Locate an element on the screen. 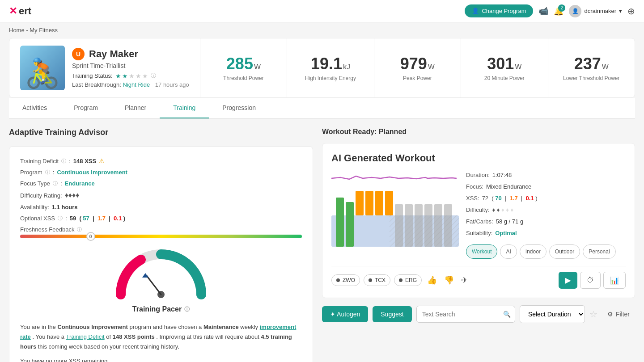 The width and height of the screenshot is (644, 362). focus-row: Focus: Mixed Endurance is located at coordinates (546, 187).